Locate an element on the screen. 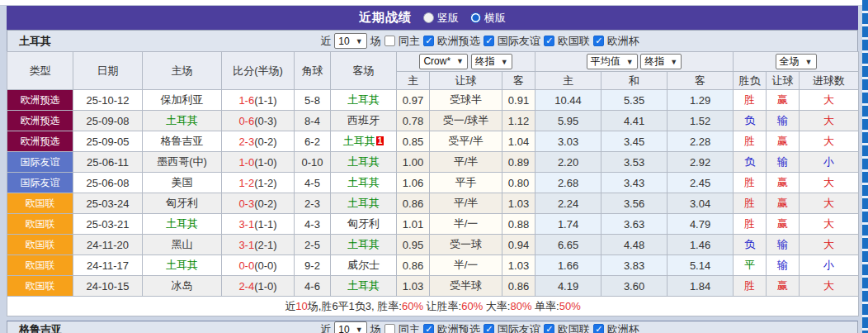  avg-draw-odds: 4.41 is located at coordinates (634, 121).